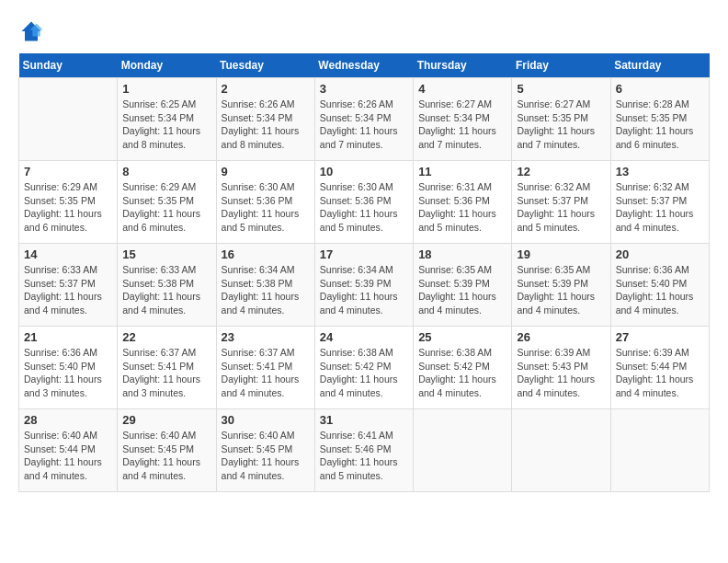  Describe the element at coordinates (561, 202) in the screenshot. I see `calendar-cell: 12Sunrise: 6:32 AMSunset: 5:37 PMDayligh…` at that location.